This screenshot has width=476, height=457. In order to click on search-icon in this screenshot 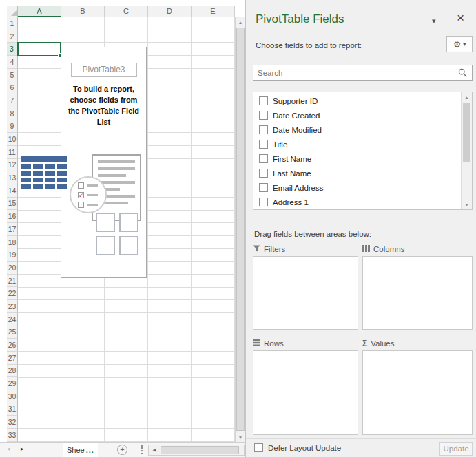, I will do `click(463, 73)`.